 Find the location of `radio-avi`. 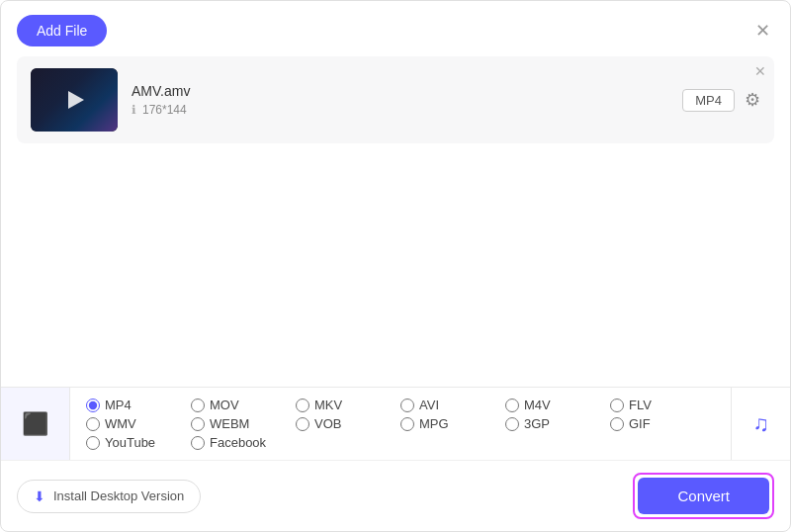

radio-avi is located at coordinates (407, 405).